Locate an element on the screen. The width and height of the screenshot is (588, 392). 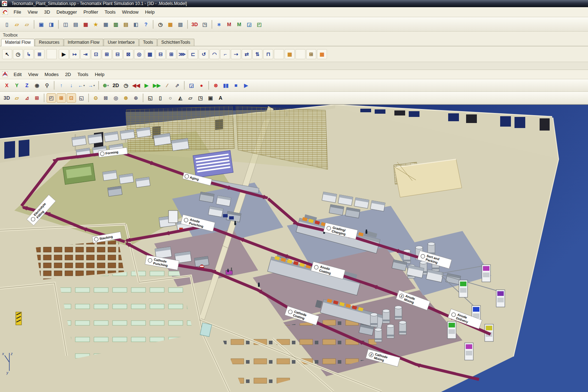
pointer-icon: ↖ is located at coordinates (7, 54).